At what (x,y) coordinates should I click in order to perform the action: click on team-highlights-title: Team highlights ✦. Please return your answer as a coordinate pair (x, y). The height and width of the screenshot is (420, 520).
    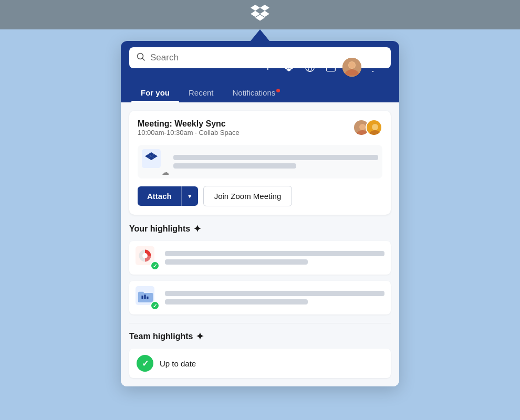
    Looking at the image, I should click on (260, 337).